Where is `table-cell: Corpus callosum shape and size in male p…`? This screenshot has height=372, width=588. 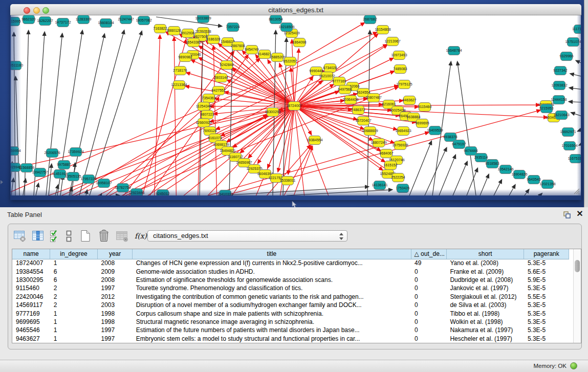 table-cell: Corpus callosum shape and size in male p… is located at coordinates (272, 313).